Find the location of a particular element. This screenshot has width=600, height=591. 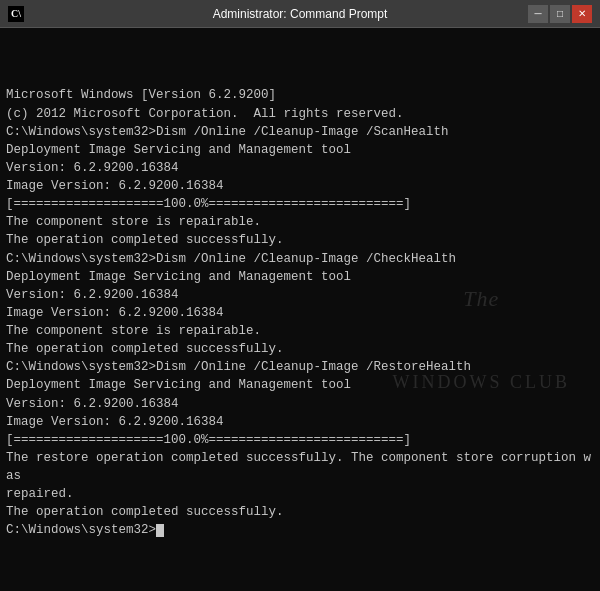

terminal-line: The restore operation completed successf… is located at coordinates (300, 467).